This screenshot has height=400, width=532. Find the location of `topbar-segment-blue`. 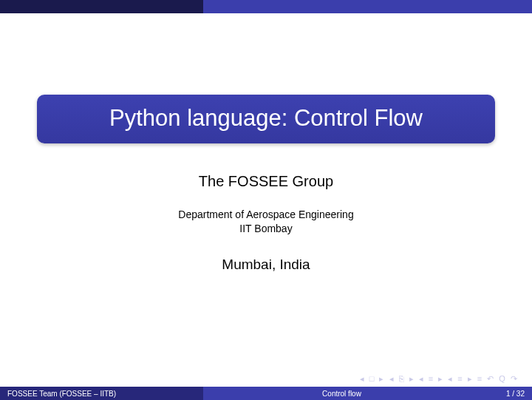

topbar-segment-blue is located at coordinates (368, 7).